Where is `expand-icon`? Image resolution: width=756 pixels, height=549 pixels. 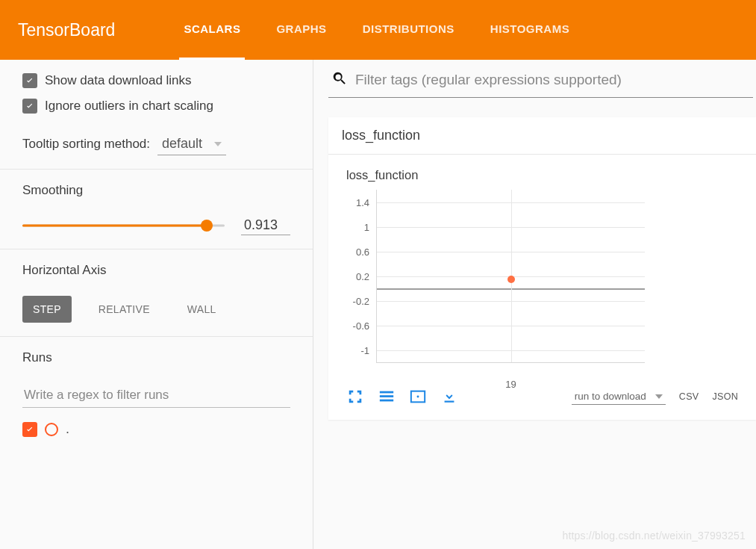 expand-icon is located at coordinates (355, 397).